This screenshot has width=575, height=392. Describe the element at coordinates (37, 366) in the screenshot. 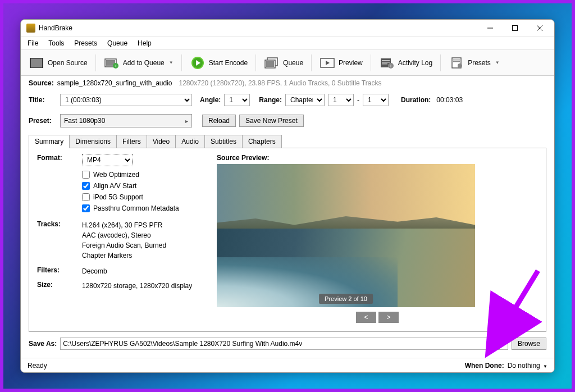

I see `status-text: Ready` at that location.